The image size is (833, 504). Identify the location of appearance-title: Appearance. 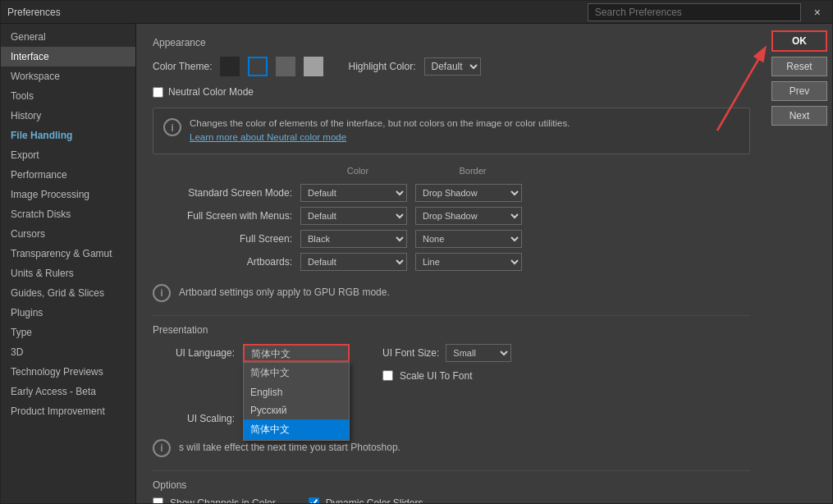
(451, 43).